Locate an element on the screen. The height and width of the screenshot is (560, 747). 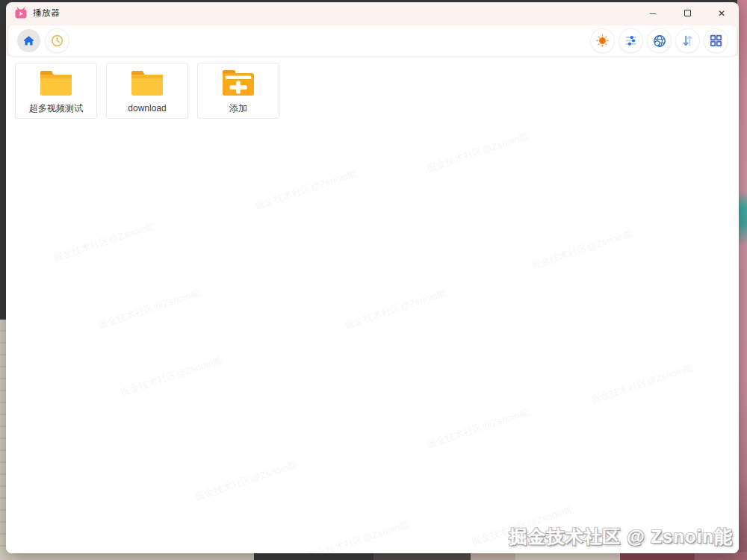
sort-button is located at coordinates (687, 40).